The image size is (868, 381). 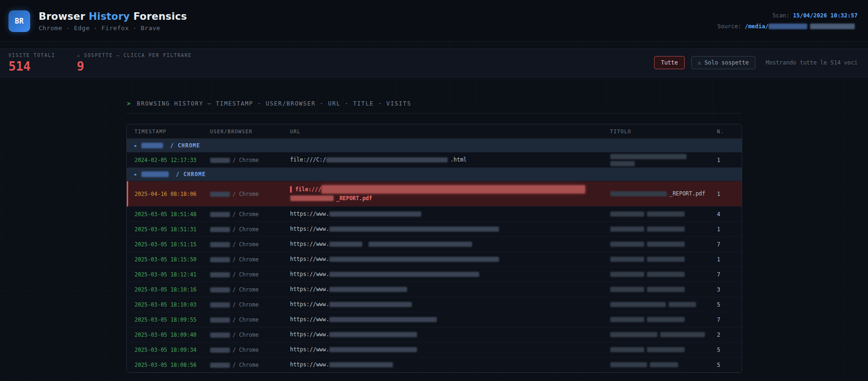 I want to click on filter-suspect-button: ⚠ Solo sospette, so click(x=723, y=63).